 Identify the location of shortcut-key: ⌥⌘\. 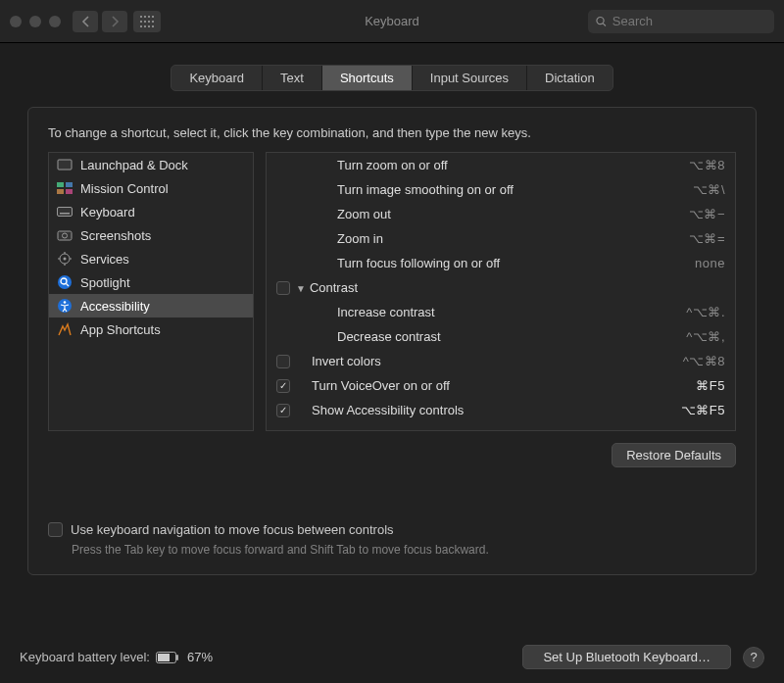
(710, 190).